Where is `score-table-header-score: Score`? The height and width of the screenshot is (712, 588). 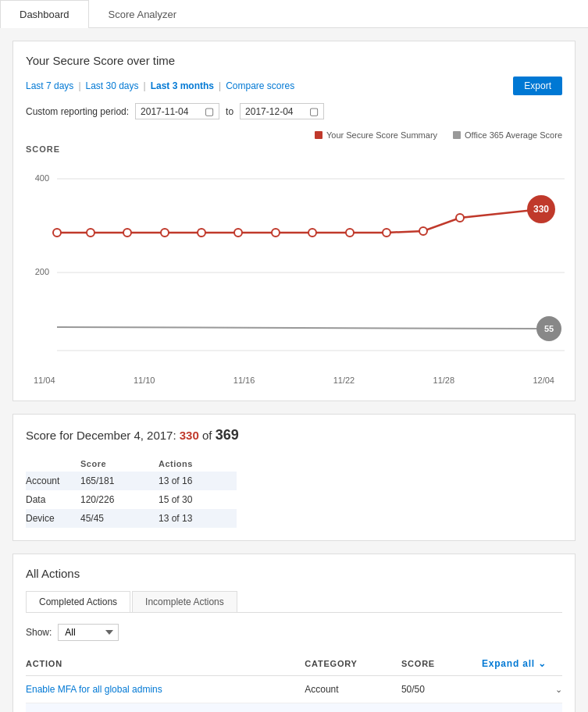 score-table-header-score: Score is located at coordinates (119, 464).